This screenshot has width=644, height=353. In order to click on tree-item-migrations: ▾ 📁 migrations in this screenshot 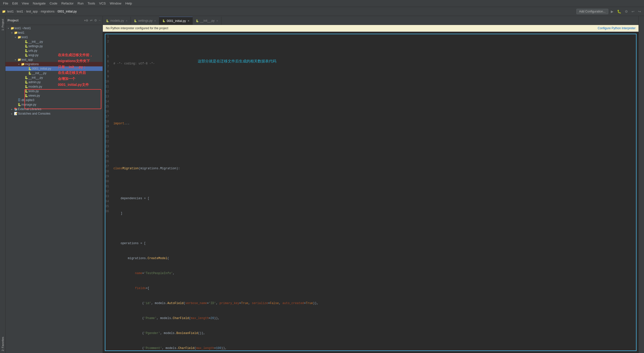, I will do `click(54, 64)`.